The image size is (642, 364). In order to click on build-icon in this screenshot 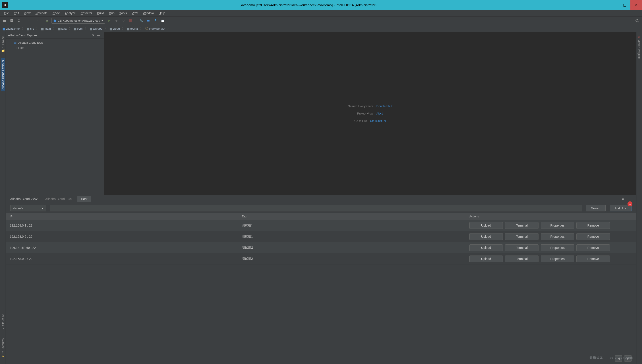, I will do `click(47, 20)`.